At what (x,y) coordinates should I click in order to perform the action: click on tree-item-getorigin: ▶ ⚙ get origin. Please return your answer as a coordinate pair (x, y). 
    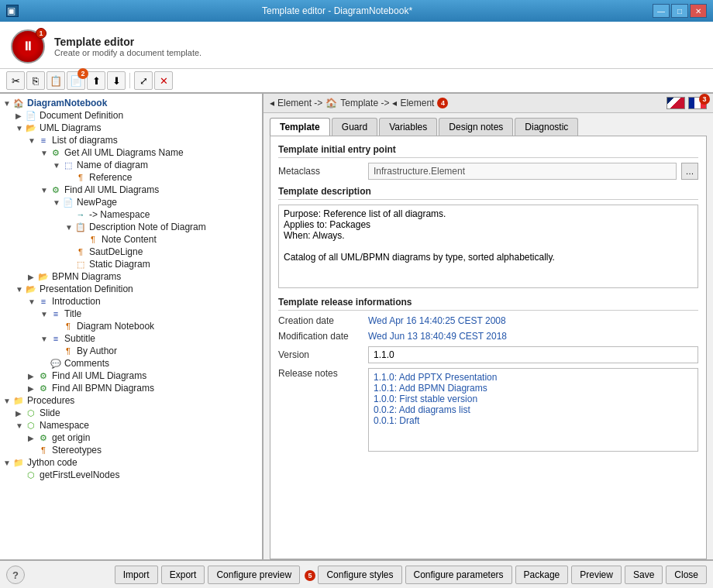
    Looking at the image, I should click on (131, 438).